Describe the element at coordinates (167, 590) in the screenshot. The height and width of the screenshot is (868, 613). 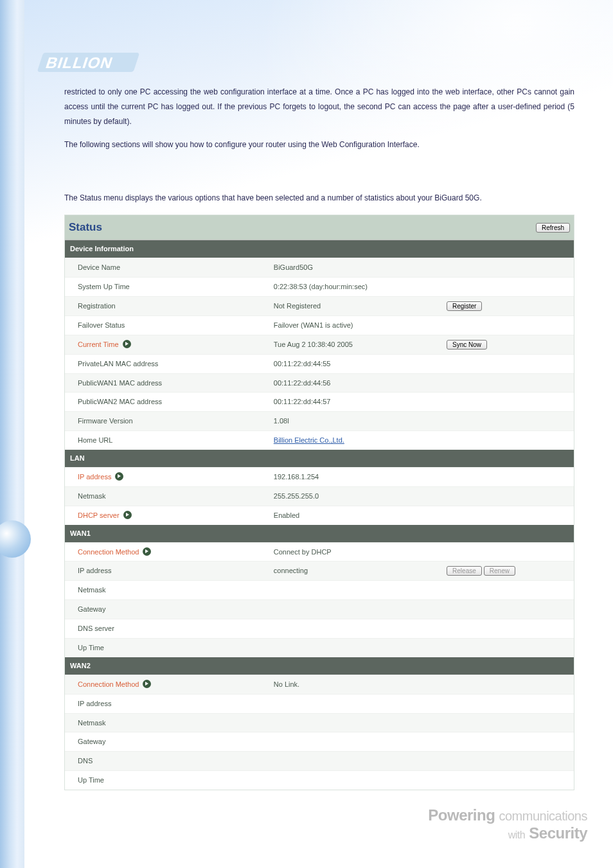
I see `label-wan1-netmask: Netmask` at that location.